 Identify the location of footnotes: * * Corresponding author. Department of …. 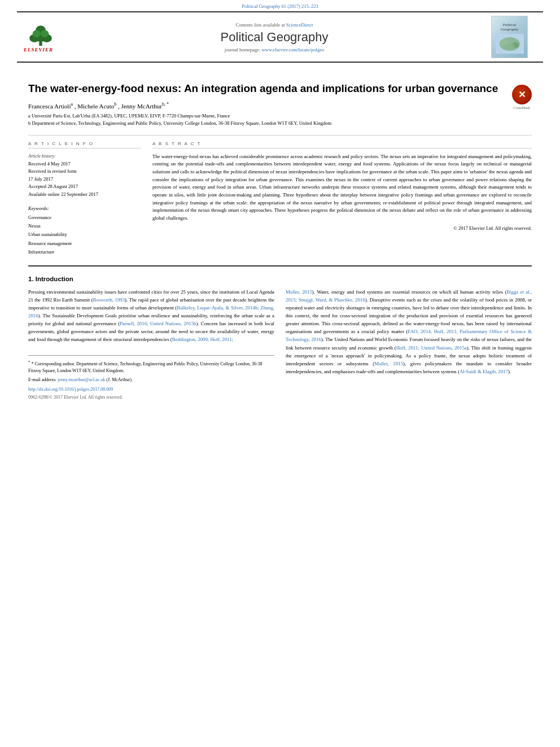
(151, 378).